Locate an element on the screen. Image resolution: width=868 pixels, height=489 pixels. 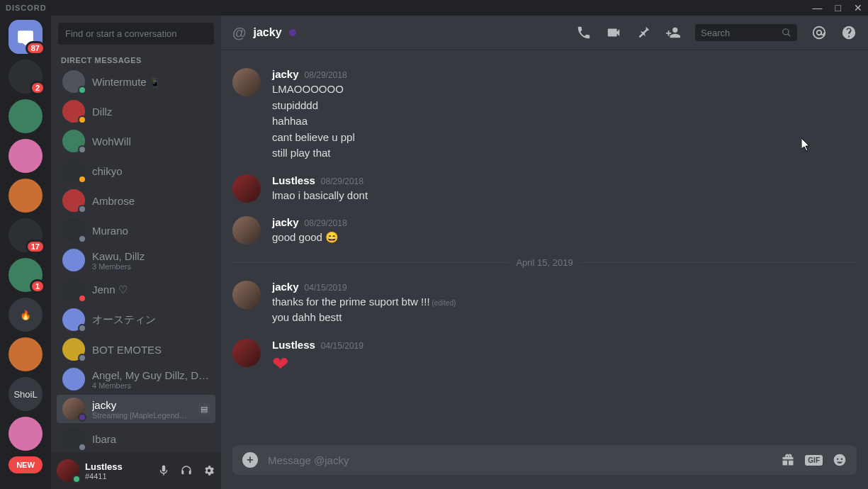
settings-icon is located at coordinates (209, 471).